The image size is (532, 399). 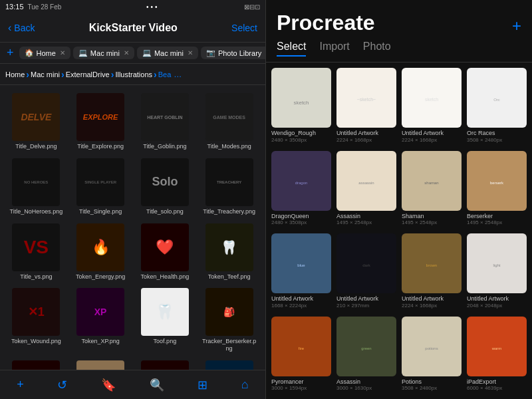 I want to click on breadcrumb-external: ExternalDrive, so click(x=88, y=74).